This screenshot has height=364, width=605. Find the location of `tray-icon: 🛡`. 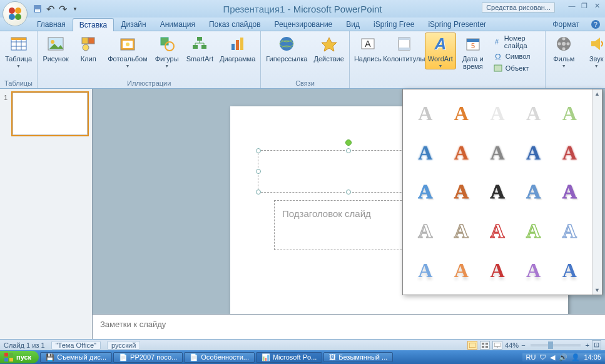

tray-icon: 🛡 is located at coordinates (543, 357).